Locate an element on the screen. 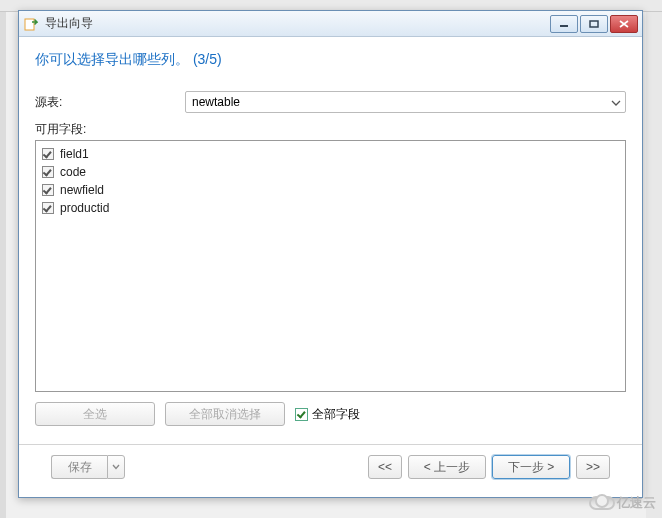  last-button: >> is located at coordinates (593, 467).